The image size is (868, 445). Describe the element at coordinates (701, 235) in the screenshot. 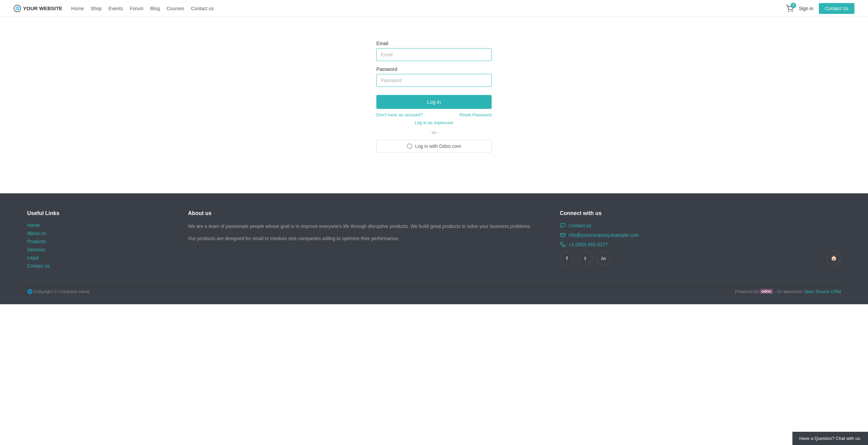

I see `connect-email: info@yourcompany.example.com` at that location.